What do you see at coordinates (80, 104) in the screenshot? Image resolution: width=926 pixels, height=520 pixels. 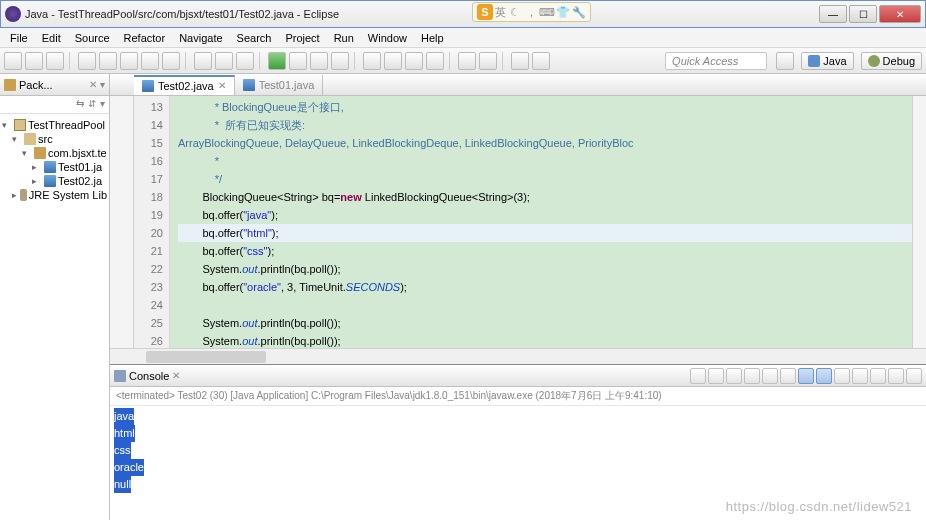 I see `collapse-icon: ⇆` at bounding box center [80, 104].